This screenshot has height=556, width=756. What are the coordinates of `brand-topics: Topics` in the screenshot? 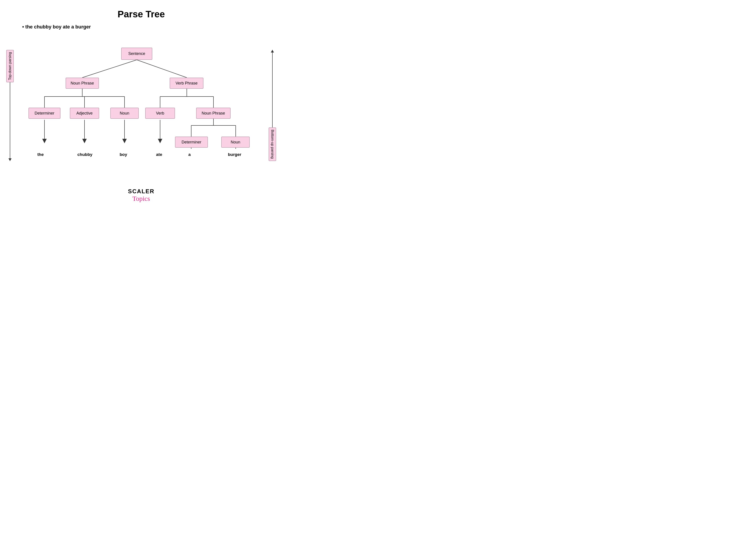 It's located at (141, 199).